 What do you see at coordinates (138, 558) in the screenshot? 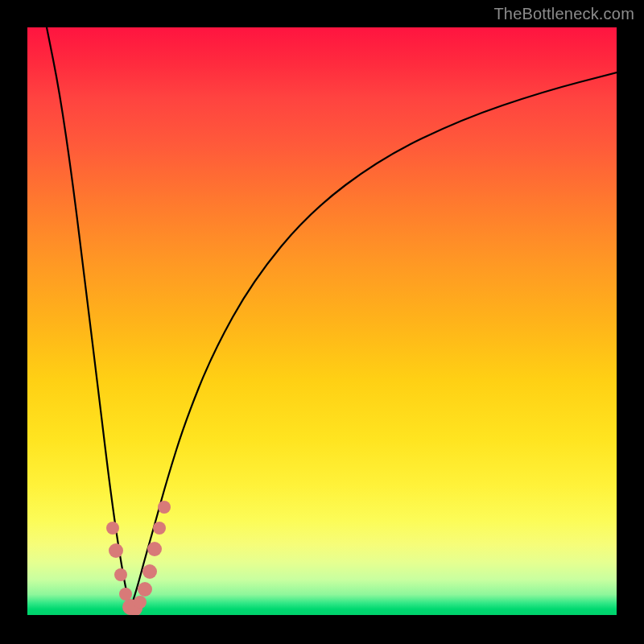
I see `curve-markers` at bounding box center [138, 558].